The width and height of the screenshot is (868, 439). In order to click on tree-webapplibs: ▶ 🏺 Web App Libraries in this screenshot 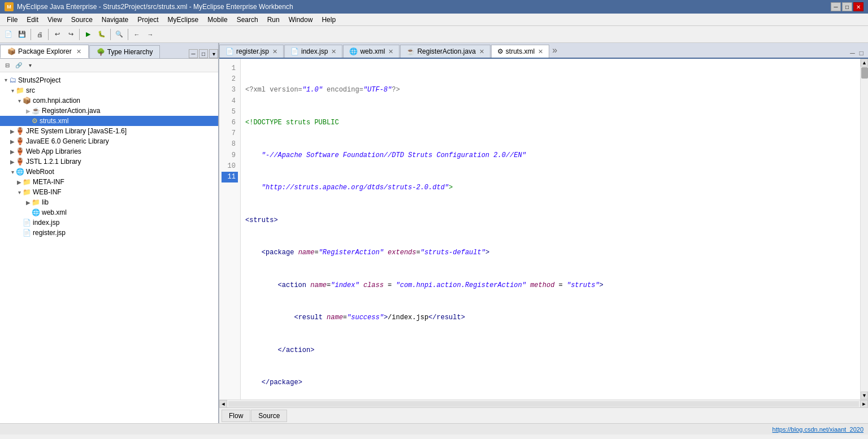, I will do `click(109, 151)`.